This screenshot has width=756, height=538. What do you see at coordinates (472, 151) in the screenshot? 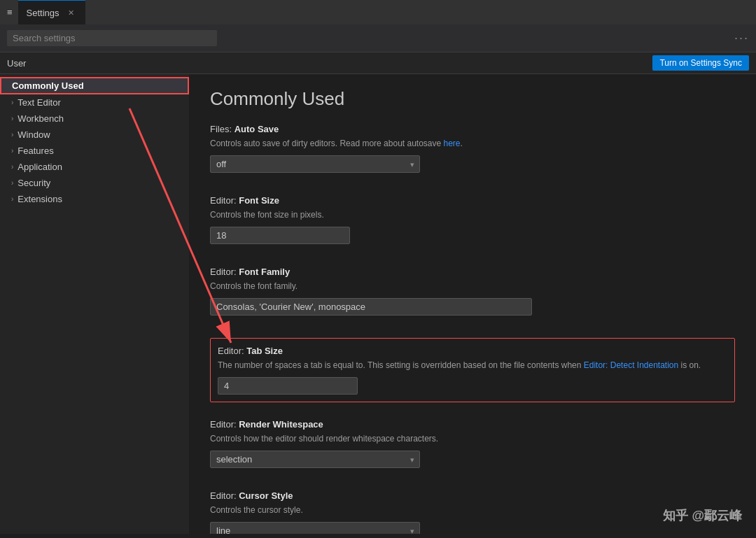
I see `setting-auto-save: Files: Auto Save Controls auto save of d…` at bounding box center [472, 151].